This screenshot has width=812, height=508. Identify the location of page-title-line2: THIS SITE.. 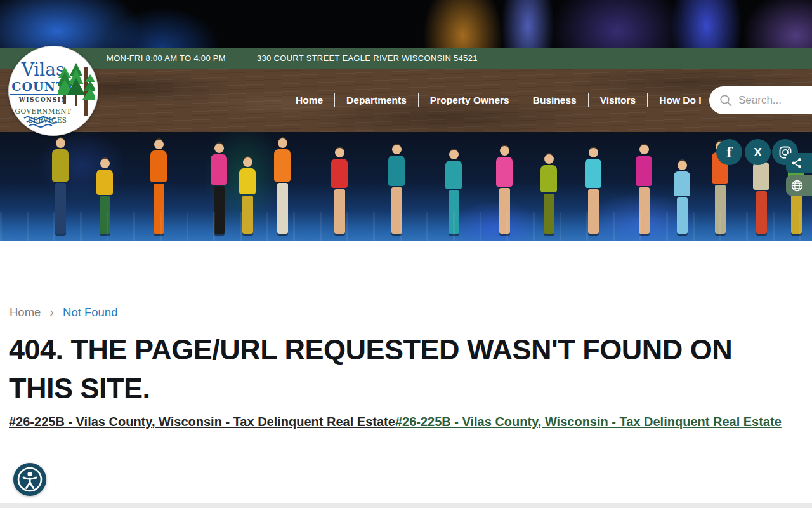
(403, 389).